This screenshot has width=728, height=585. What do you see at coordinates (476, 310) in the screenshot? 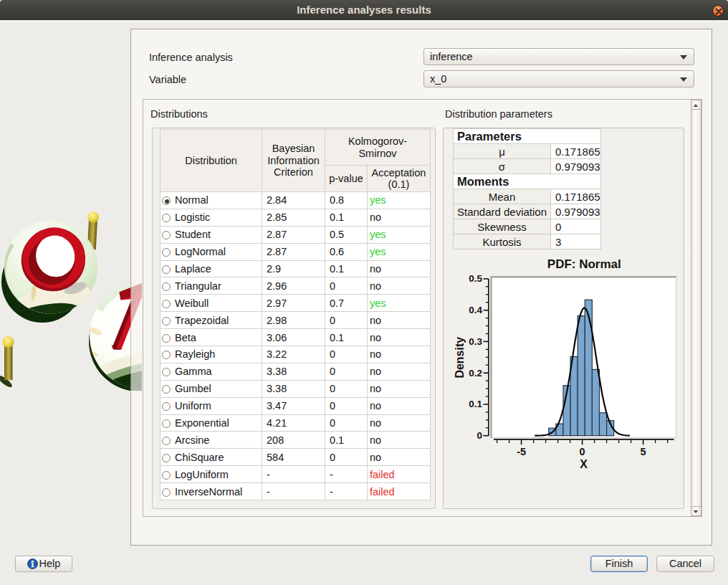
I see `svg-text: 0.4` at bounding box center [476, 310].